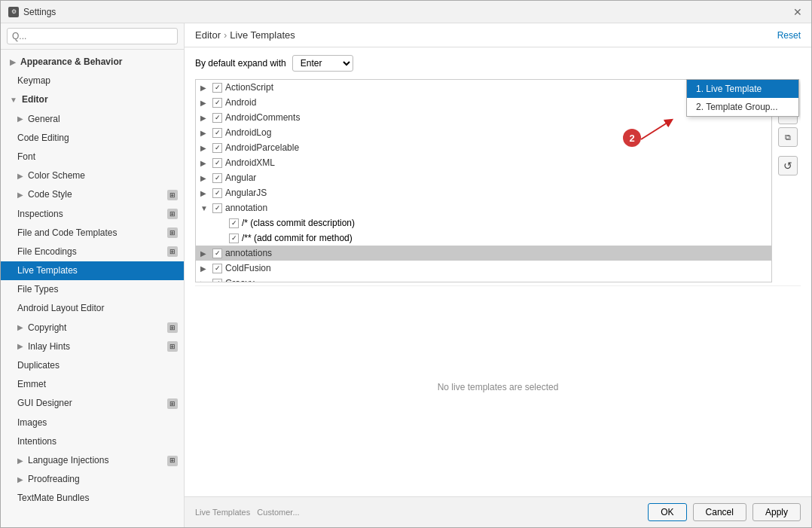  Describe the element at coordinates (240, 280) in the screenshot. I see `group-label: Groovy` at that location.